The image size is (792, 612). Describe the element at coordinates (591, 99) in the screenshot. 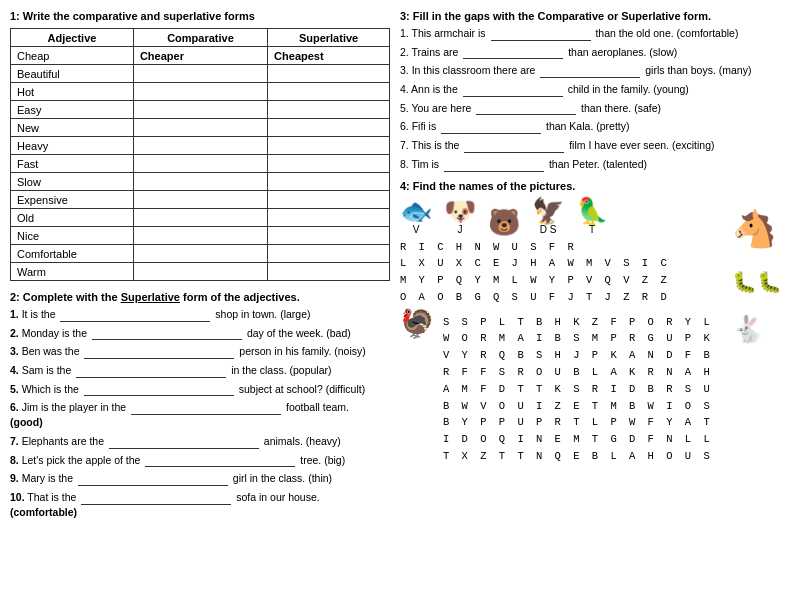

I see `section3-items: 1. This armchair is than the old one. (c…` at that location.